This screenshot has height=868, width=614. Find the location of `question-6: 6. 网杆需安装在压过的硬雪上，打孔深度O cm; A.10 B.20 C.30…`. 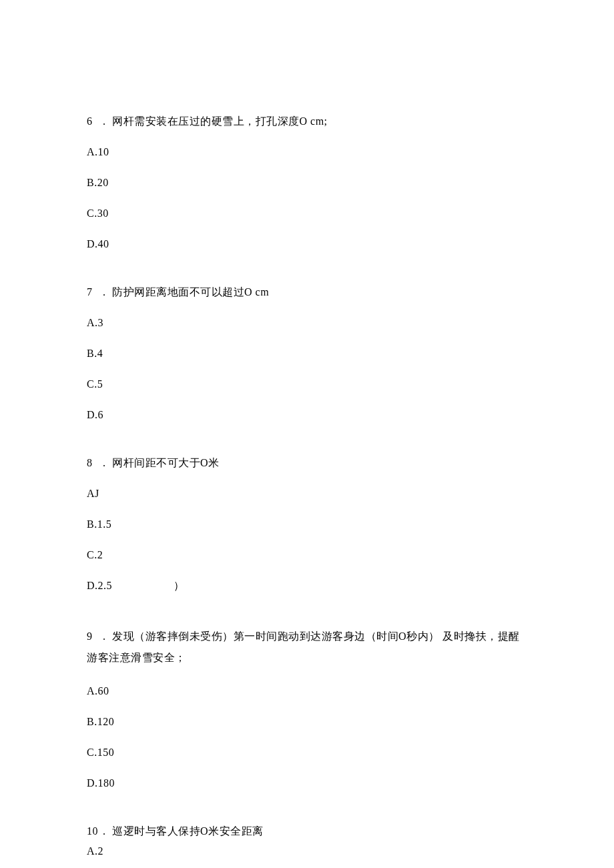

question-6: 6. 网杆需安装在压过的硬雪上，打孔深度O cm; A.10 B.20 C.30… is located at coordinates (307, 183).